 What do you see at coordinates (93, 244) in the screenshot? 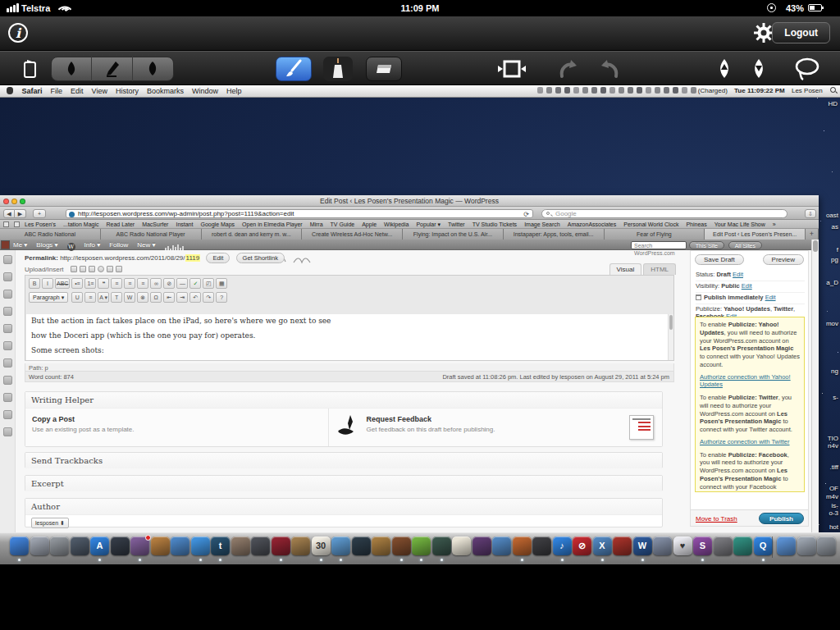
I see `adminbar-info: Info ▾` at bounding box center [93, 244].